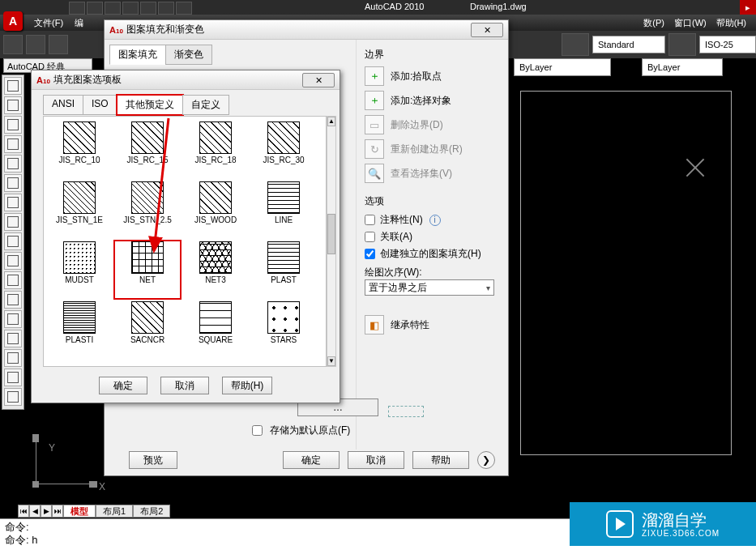  What do you see at coordinates (13, 183) in the screenshot?
I see `tool-spline-icon` at bounding box center [13, 183].